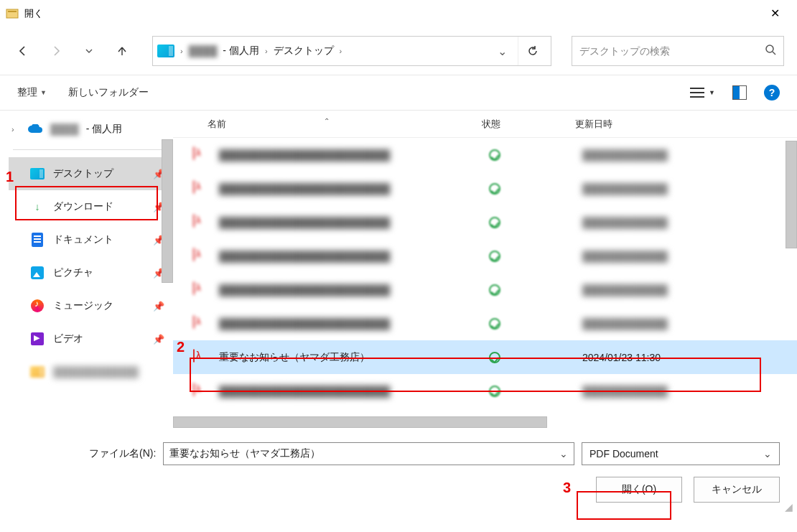 This screenshot has width=797, height=532. I want to click on organize-menu: 整理 ▼, so click(32, 93).